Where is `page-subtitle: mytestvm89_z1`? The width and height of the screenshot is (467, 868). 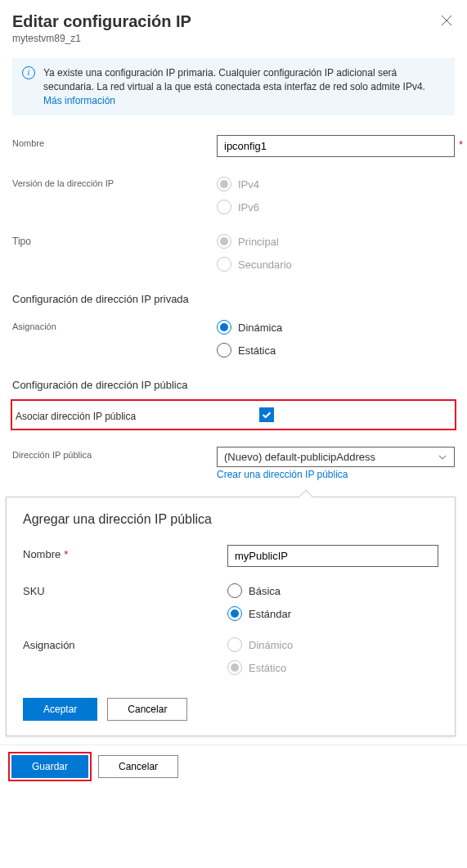
page-subtitle: mytestvm89_z1 is located at coordinates (234, 38).